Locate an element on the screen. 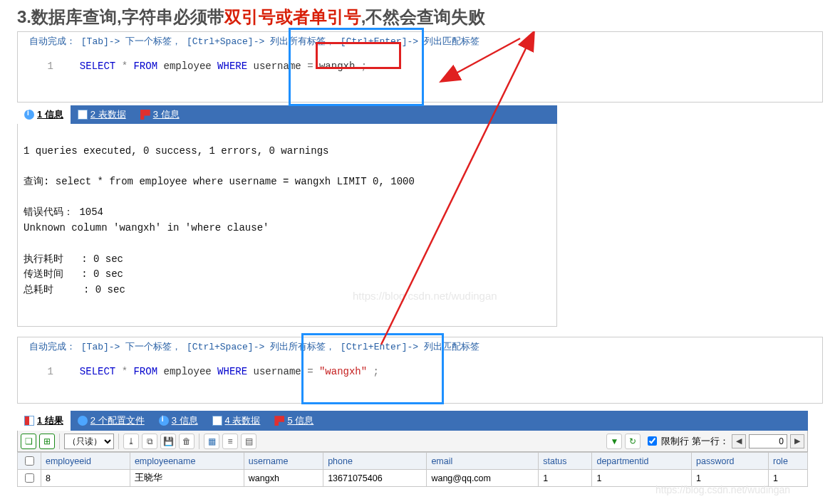  watermark-bottom: https://blog.csdn.net/wudingan is located at coordinates (748, 490).